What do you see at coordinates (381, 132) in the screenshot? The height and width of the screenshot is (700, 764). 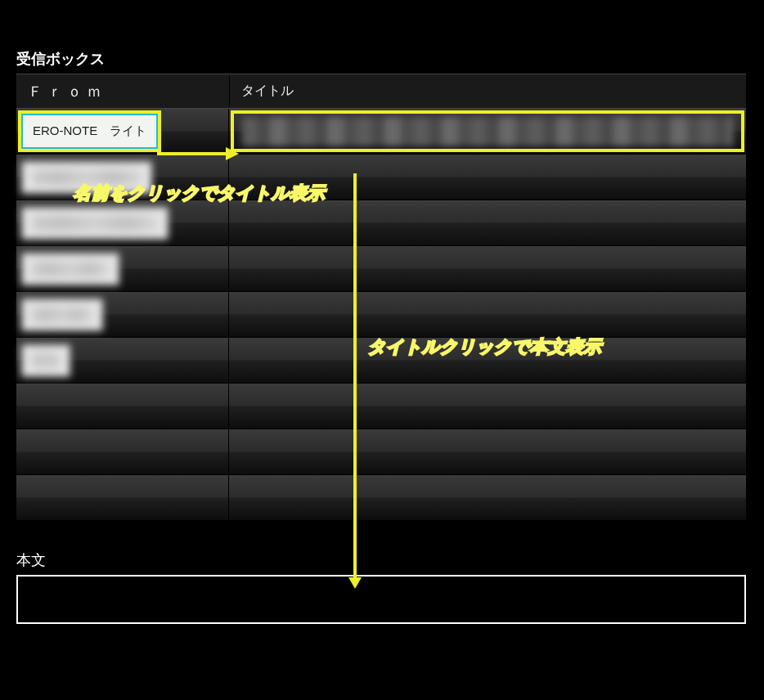 I see `table-row: ERO-NOTE ライト` at bounding box center [381, 132].